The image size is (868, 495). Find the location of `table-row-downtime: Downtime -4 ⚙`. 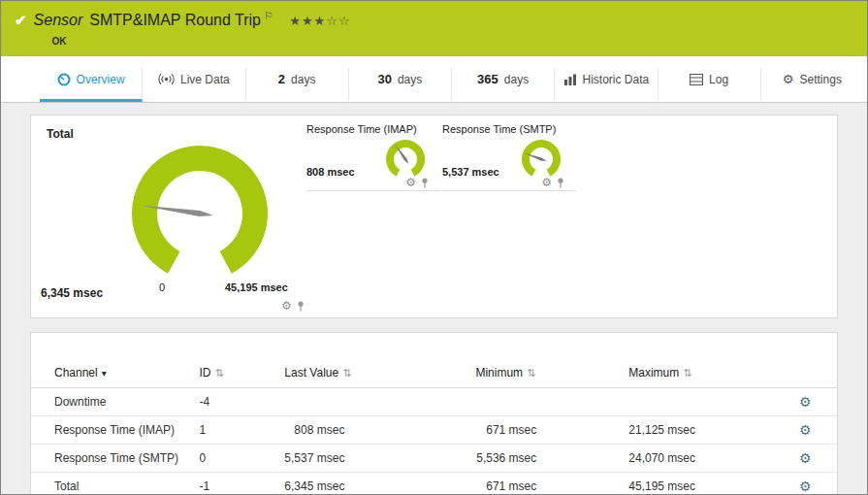

table-row-downtime: Downtime -4 ⚙ is located at coordinates (434, 402).